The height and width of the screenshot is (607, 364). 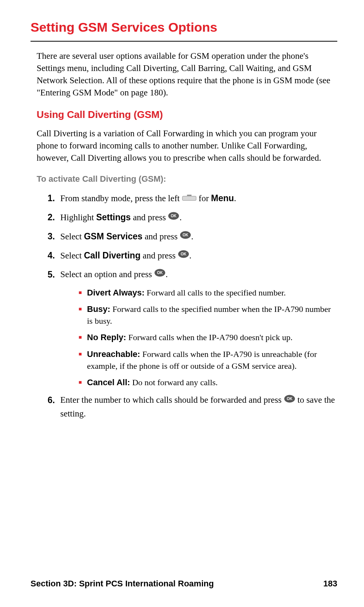 What do you see at coordinates (184, 41) in the screenshot?
I see `heading-rule` at bounding box center [184, 41].